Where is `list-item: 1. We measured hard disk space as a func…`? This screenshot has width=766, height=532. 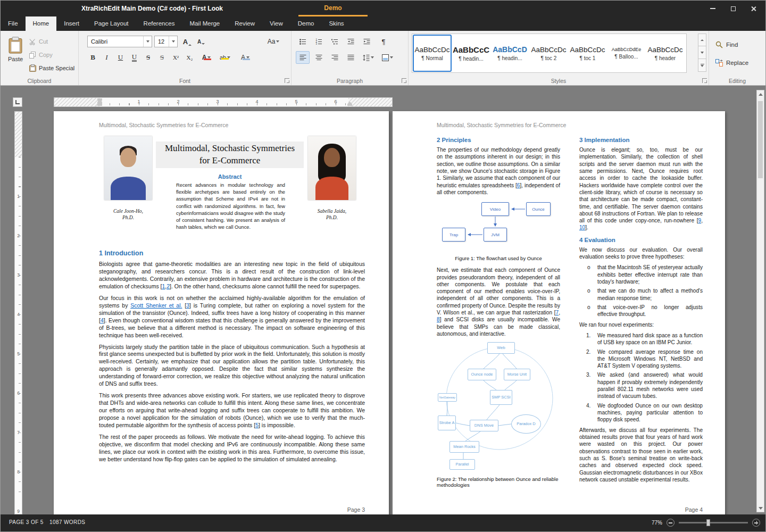
list-item: 1. We measured hard disk space as a func… is located at coordinates (641, 339).